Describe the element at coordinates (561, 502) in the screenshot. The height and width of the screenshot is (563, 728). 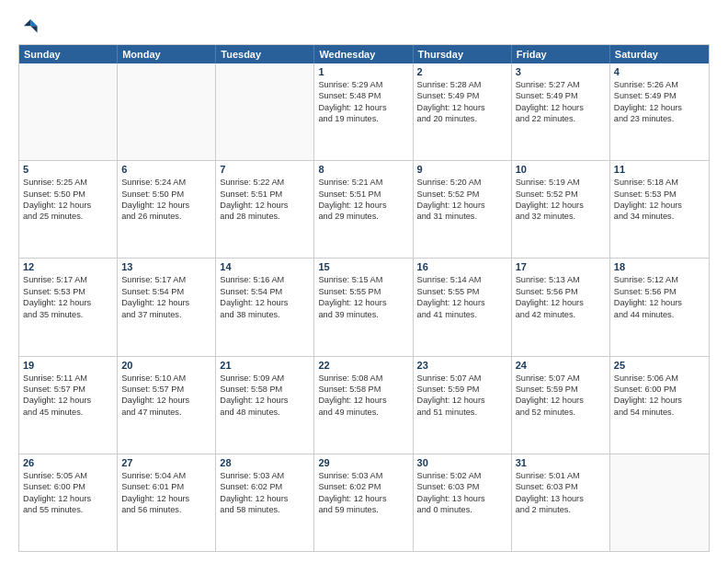
I see `day-cell-31: 31Sunrise: 5:01 AMSunset: 6:03 PMDayligh…` at that location.